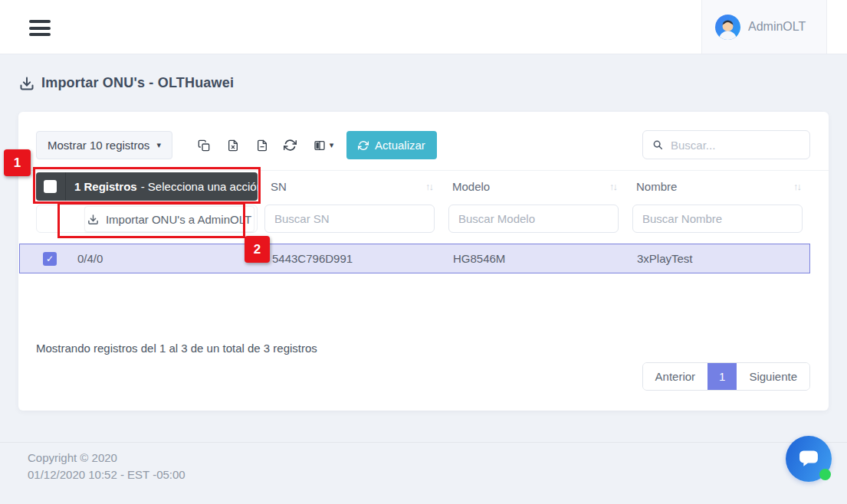 Image resolution: width=847 pixels, height=504 pixels. Describe the element at coordinates (51, 187) in the screenshot. I see `select-all-checkbox` at that location.